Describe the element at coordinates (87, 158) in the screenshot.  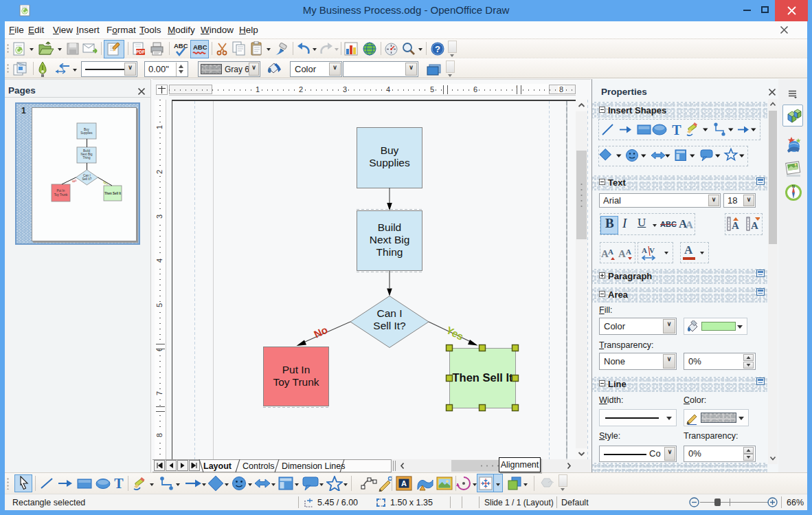
I see `svg-text: Thing` at that location.